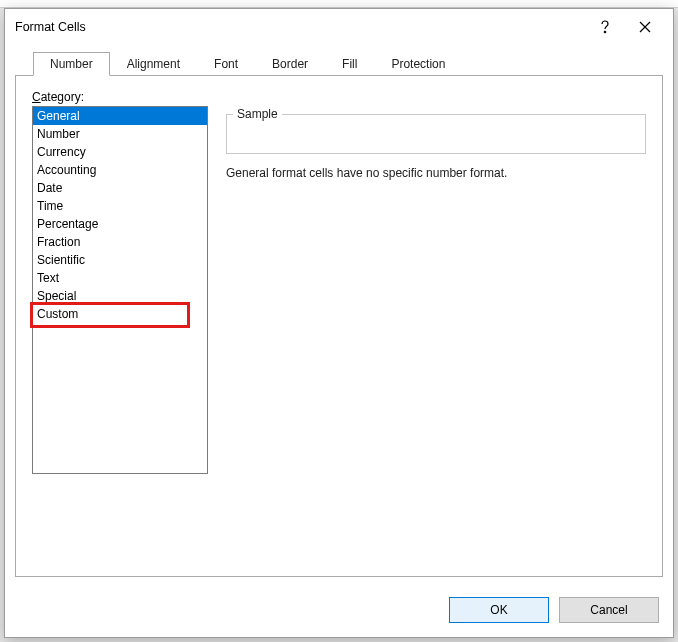 The height and width of the screenshot is (642, 678). What do you see at coordinates (339, 612) in the screenshot?
I see `button-bar: OK Cancel` at bounding box center [339, 612].